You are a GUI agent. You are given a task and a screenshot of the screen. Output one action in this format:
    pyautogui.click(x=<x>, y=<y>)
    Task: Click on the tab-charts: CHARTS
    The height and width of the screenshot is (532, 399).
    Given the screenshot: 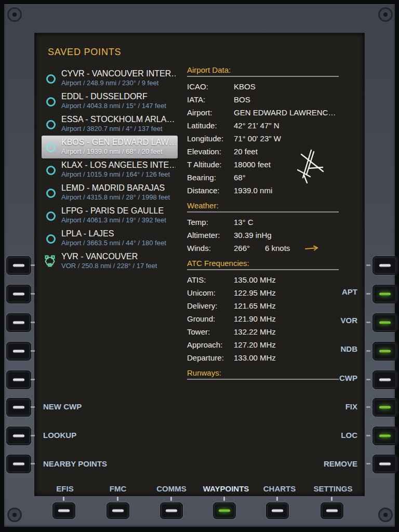 What is the action you would take?
    pyautogui.click(x=280, y=489)
    